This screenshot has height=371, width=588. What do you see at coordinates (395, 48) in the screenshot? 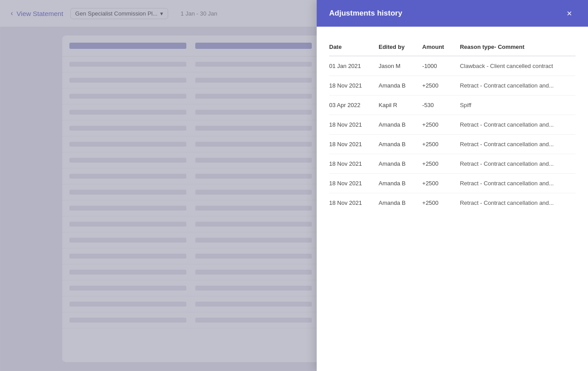
I see `col-header-edited-by: Edited by` at bounding box center [395, 48].